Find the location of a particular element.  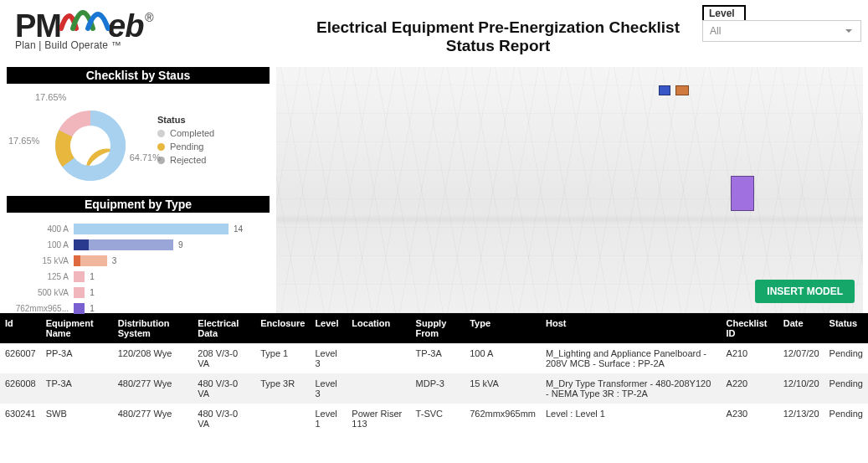

cell-type: 100 A is located at coordinates (502, 358).